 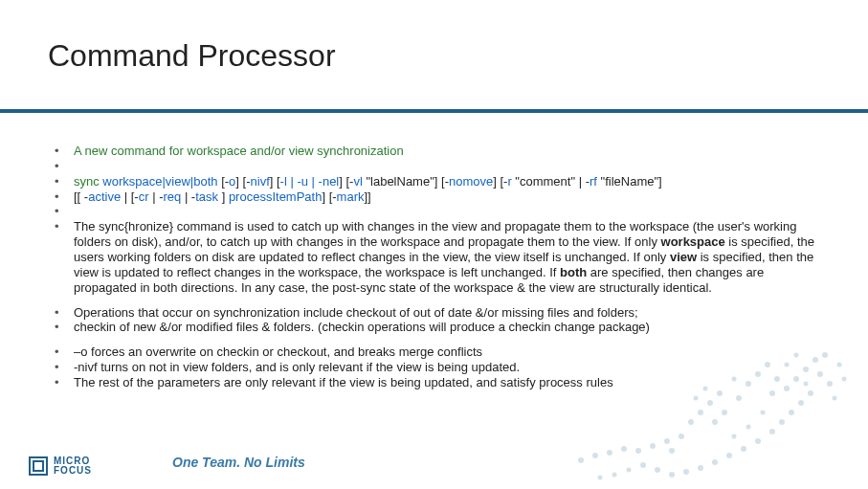 I want to click on brand-logo: MICRO FOCUS, so click(x=60, y=466).